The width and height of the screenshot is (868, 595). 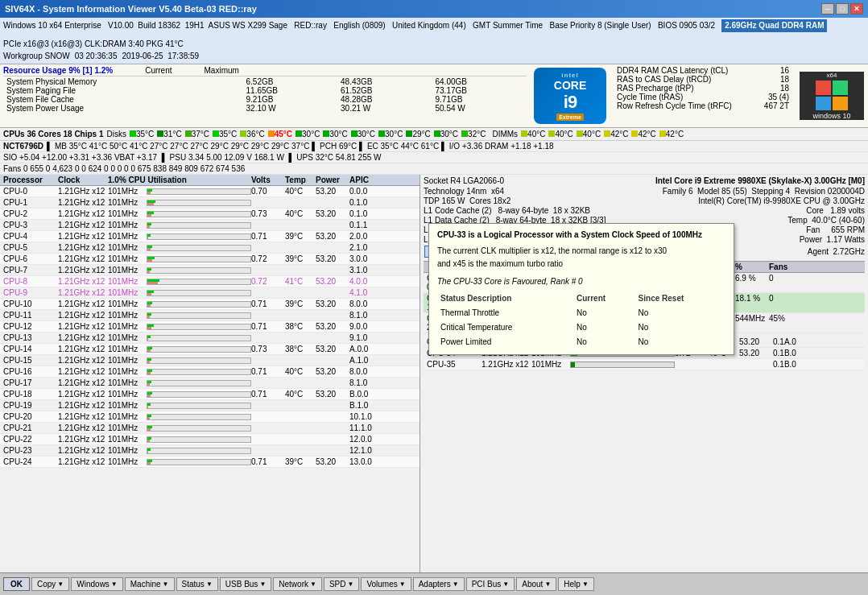 I want to click on ok-button: OK, so click(x=16, y=585).